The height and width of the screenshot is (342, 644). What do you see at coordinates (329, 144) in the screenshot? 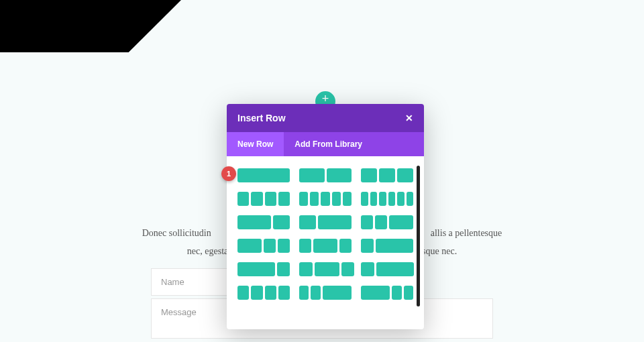
I see `tab-add-from-library: Add From Library` at bounding box center [329, 144].